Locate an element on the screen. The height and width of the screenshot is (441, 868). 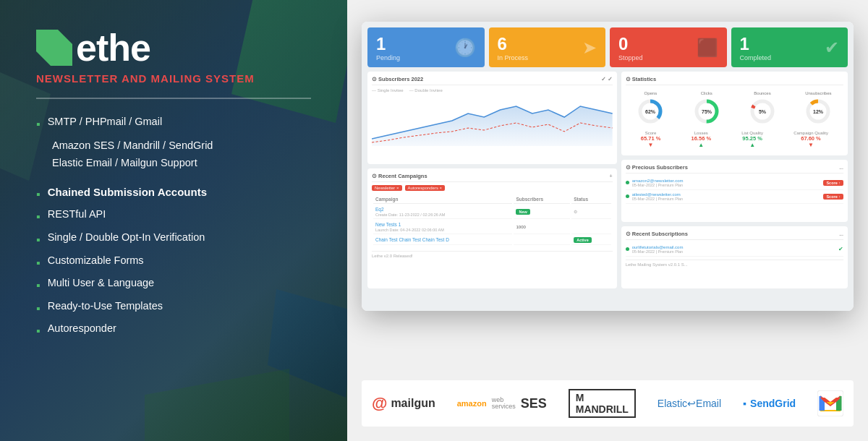
col-subscribers: Subscribers is located at coordinates (542, 200).